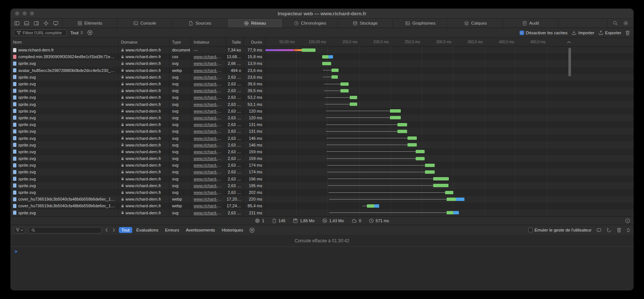 Image resolution: width=644 pixels, height=299 pixels. Describe the element at coordinates (530, 230) in the screenshot. I see `emulate-user-gesture-checkbox` at that location.